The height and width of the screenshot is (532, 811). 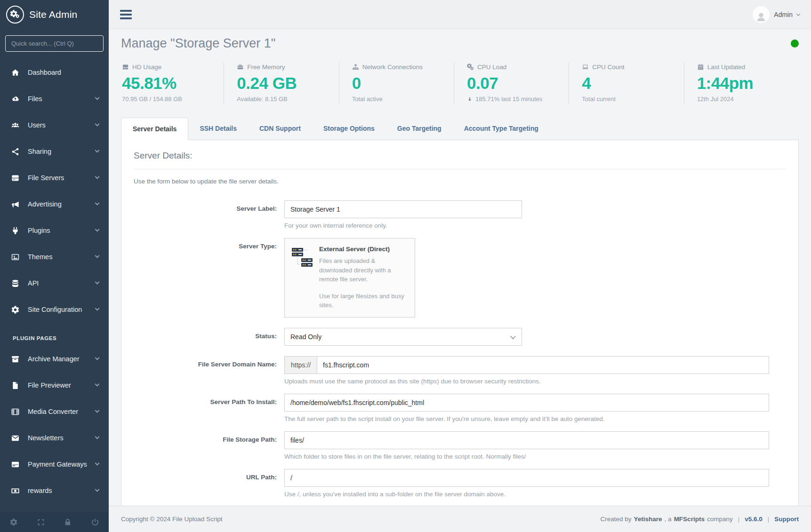 I want to click on sidebar-item-archive-manager: Archive Manager, so click(x=55, y=359).